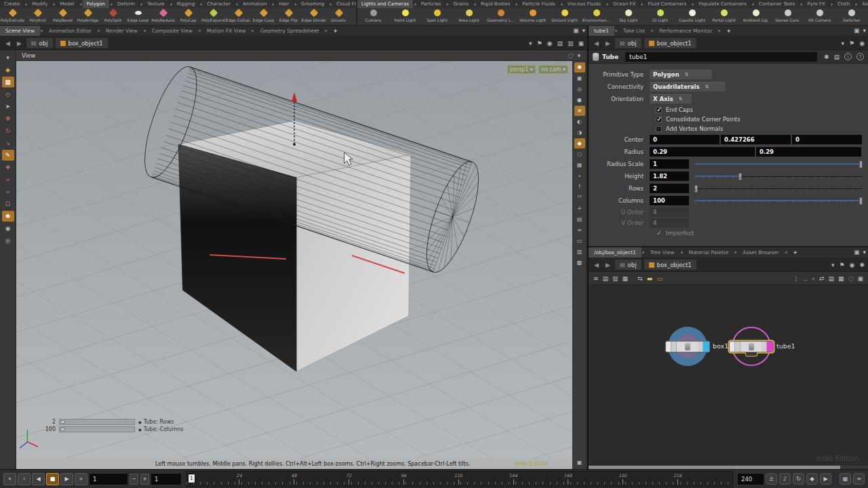 The image size is (868, 488). I want to click on playback-controls-icon: ±, so click(772, 479).